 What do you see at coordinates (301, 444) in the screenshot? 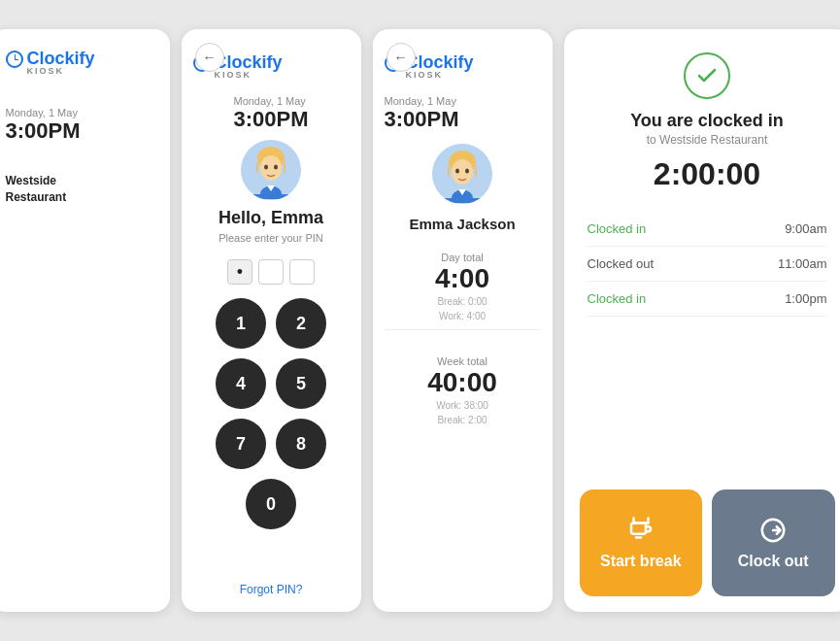
I see `num-btn-8: 8` at bounding box center [301, 444].